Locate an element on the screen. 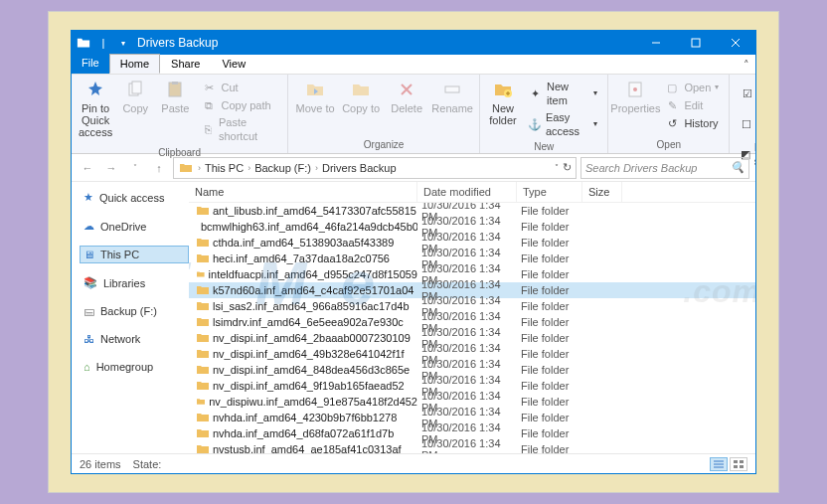 The image size is (827, 504). star-icon: ★ is located at coordinates (88, 197).